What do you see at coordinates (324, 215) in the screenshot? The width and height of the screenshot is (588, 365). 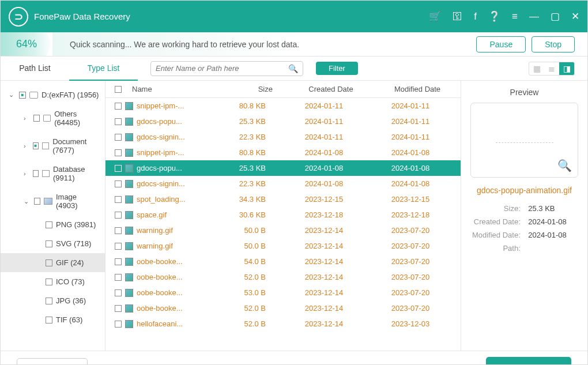 I see `cell-created: 2023-12-18` at bounding box center [324, 215].